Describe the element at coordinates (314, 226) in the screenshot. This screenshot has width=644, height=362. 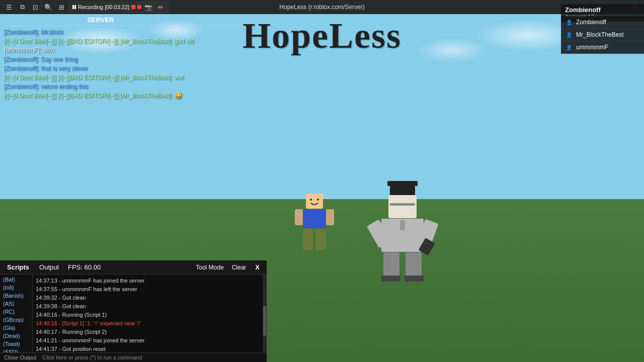
I see `character-small-svg` at that location.